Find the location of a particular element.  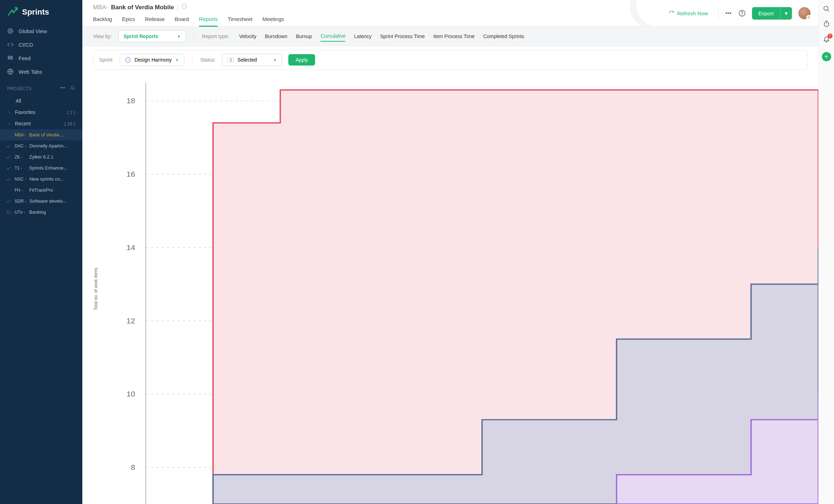

svg-text: 8 is located at coordinates (133, 467).